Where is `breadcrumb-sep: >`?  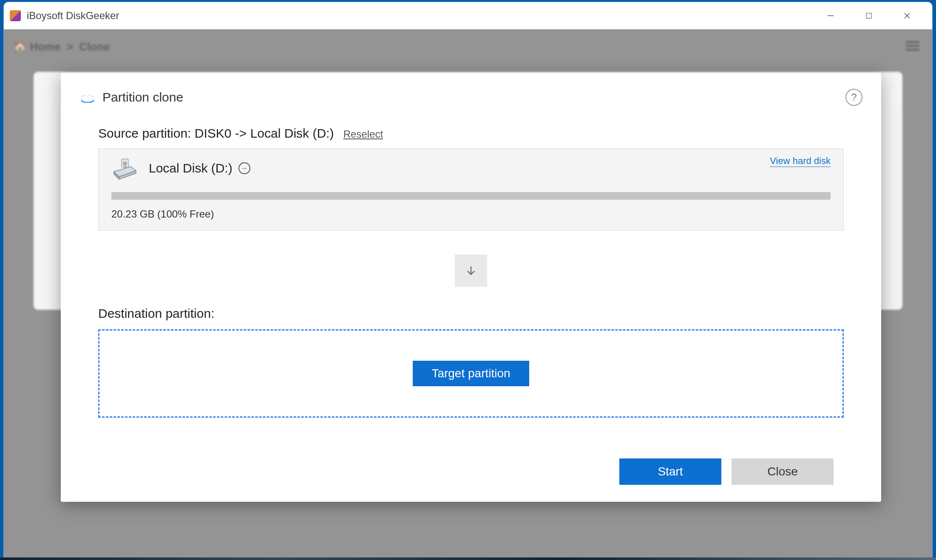
breadcrumb-sep: > is located at coordinates (70, 47).